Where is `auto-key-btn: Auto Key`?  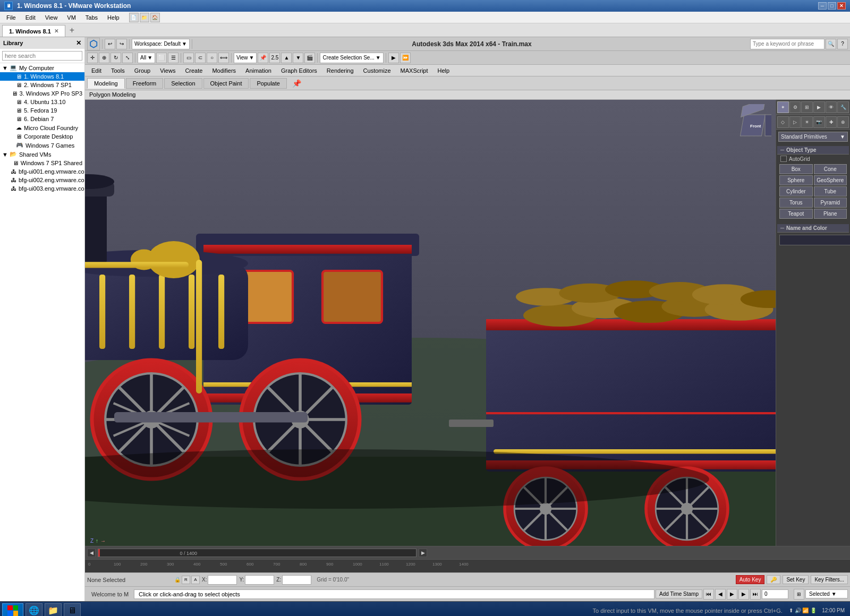
auto-key-btn: Auto Key is located at coordinates (750, 580).